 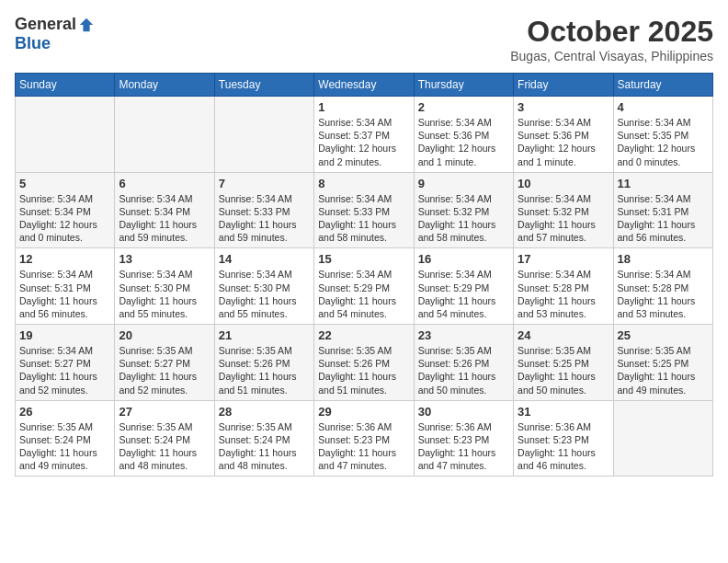 I want to click on calendar-week-row: 26Sunrise: 5:35 AM Sunset: 5:24 PM Dayli…, so click(x=364, y=438).